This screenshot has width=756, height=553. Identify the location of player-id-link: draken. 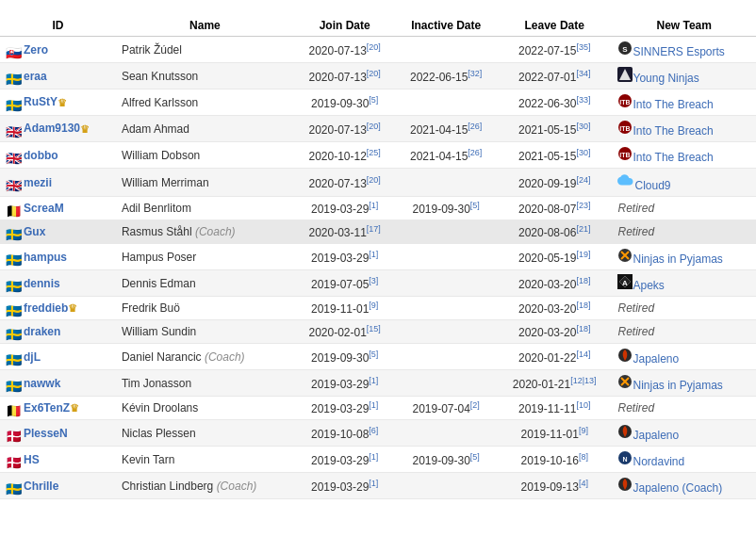
(41, 332).